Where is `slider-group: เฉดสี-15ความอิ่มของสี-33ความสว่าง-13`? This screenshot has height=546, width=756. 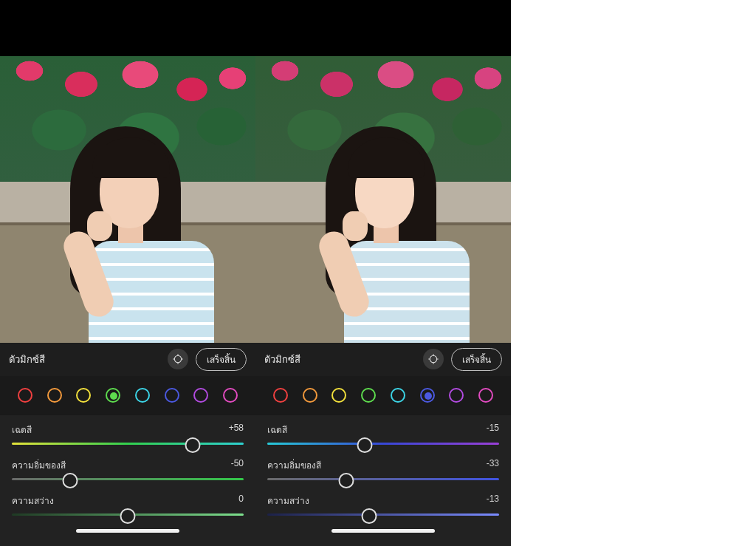
slider-group: เฉดสี-15ความอิ่มของสี-33ความสว่าง-13 is located at coordinates (383, 480).